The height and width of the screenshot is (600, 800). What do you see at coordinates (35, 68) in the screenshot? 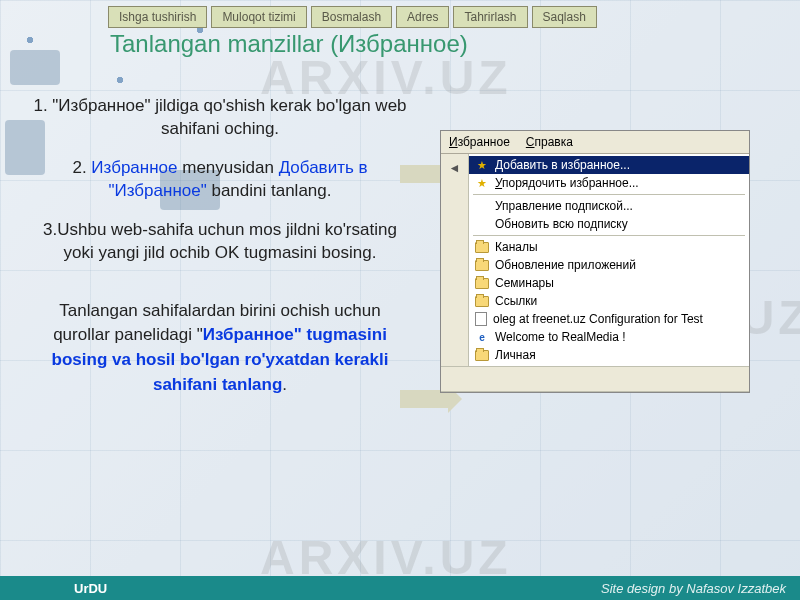
I see `bg-device` at bounding box center [35, 68].